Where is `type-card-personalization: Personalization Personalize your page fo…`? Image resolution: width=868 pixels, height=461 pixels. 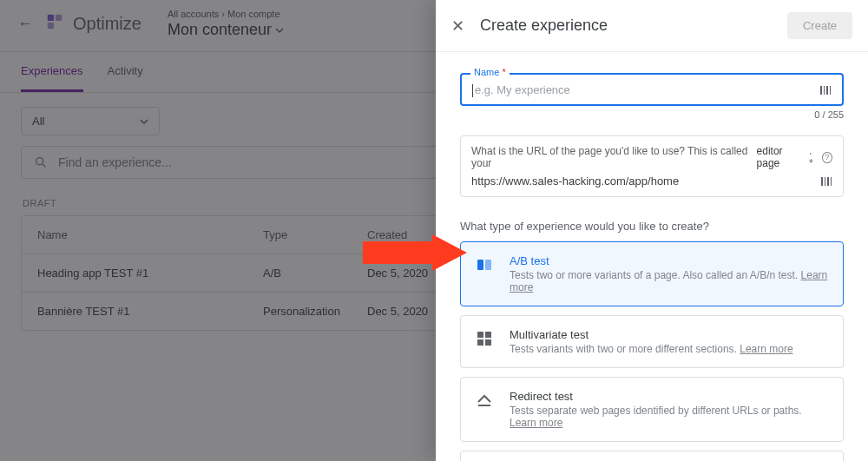 type-card-personalization: Personalization Personalize your page fo… is located at coordinates (652, 456).